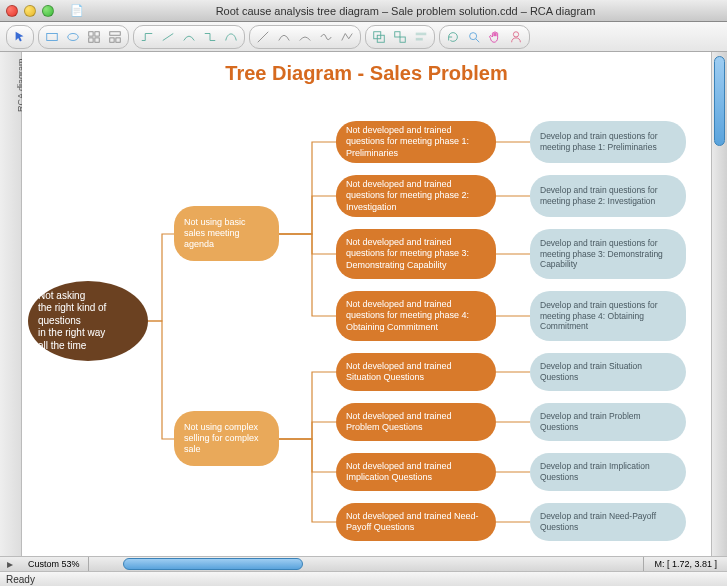 This screenshot has width=727, height=586. What do you see at coordinates (30, 11) in the screenshot?
I see `minimize-button` at bounding box center [30, 11].